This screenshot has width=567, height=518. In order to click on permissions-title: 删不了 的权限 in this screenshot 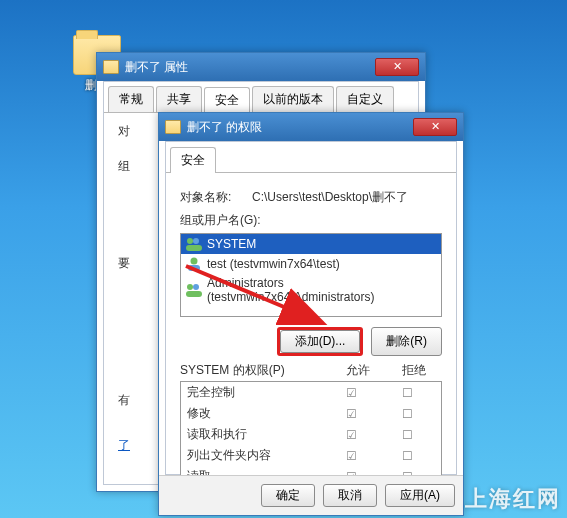, I will do `click(224, 128)`.